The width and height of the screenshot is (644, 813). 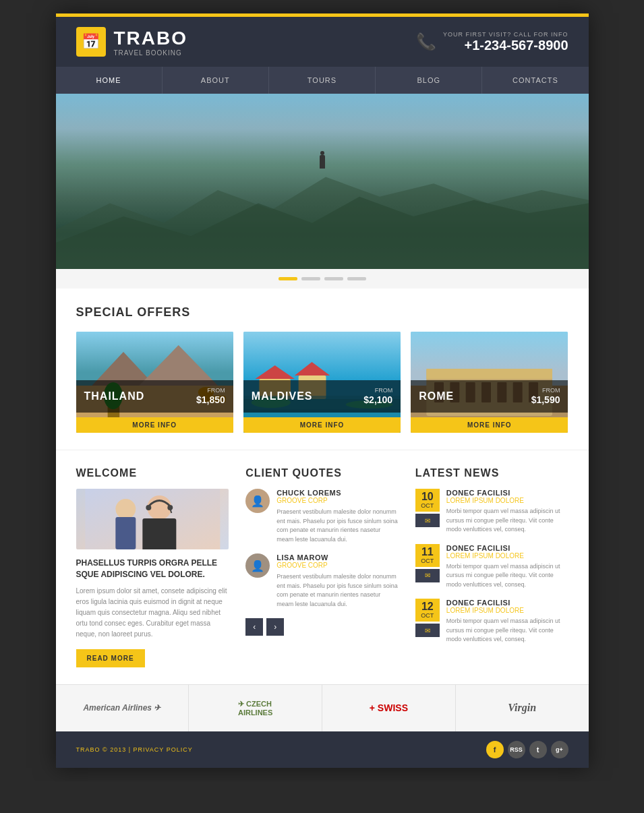 What do you see at coordinates (132, 42) in the screenshot?
I see `logo-area: 📅 TRABO TRAVEL BOOKING` at bounding box center [132, 42].